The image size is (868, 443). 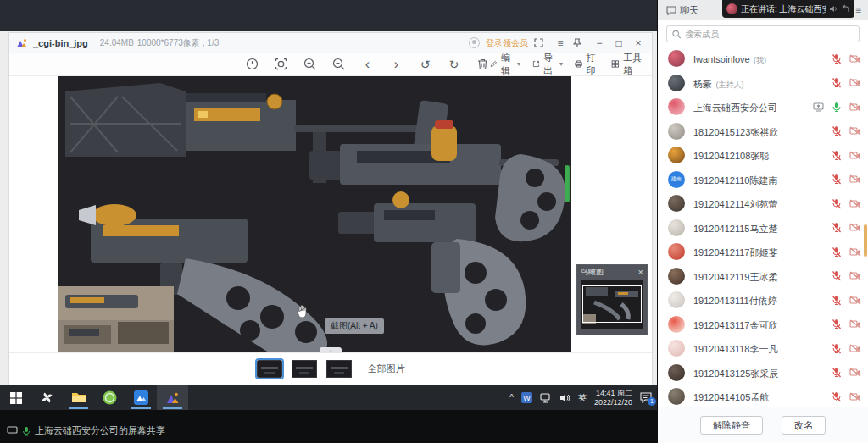 What do you see at coordinates (763, 180) in the screenshot?
I see `participant-row: 建南 19120412110陈建南` at bounding box center [763, 180].